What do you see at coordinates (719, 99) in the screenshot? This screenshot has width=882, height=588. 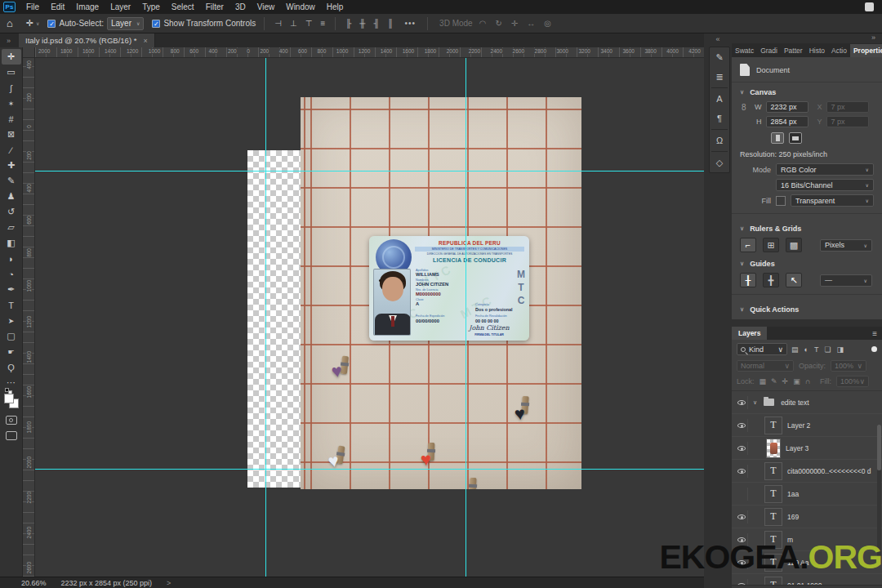 I see `character-panel-icon: A` at bounding box center [719, 99].